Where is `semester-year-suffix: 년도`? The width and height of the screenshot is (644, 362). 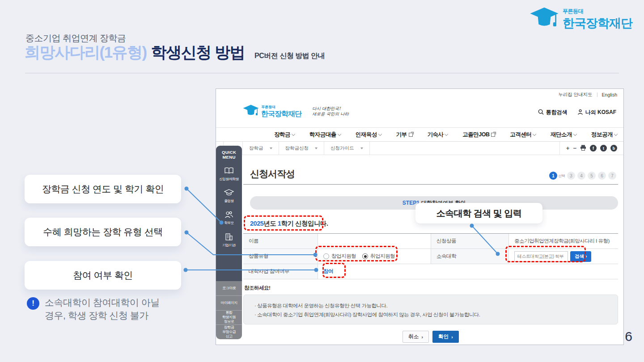
semester-year-suffix: 년도 is located at coordinates (271, 223).